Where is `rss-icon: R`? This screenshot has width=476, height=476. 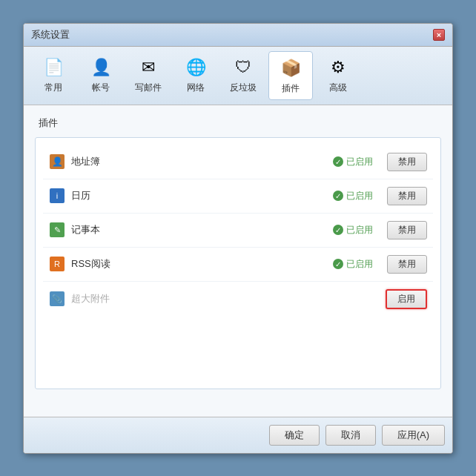 rss-icon: R is located at coordinates (57, 264).